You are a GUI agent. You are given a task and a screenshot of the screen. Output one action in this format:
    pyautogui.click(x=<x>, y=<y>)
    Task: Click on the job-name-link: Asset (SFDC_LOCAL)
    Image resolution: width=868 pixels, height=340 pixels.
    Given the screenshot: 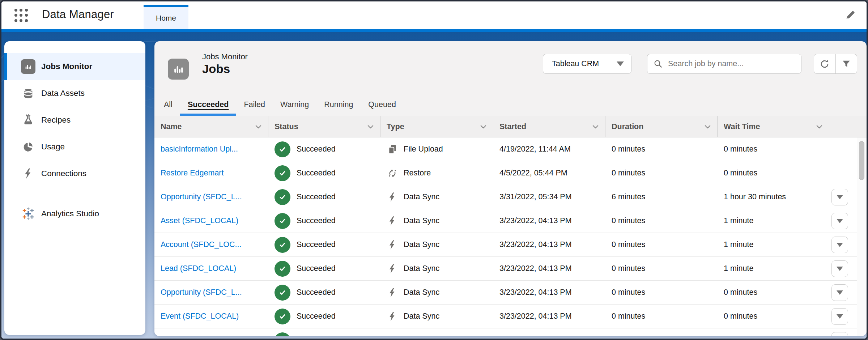 What is the action you would take?
    pyautogui.click(x=200, y=221)
    